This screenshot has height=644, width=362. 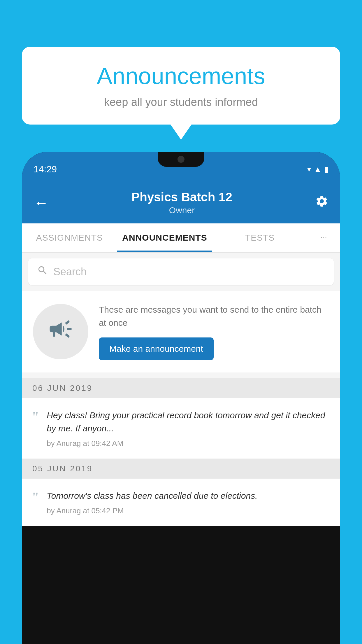 I want to click on signal-icon: ▲, so click(x=318, y=169).